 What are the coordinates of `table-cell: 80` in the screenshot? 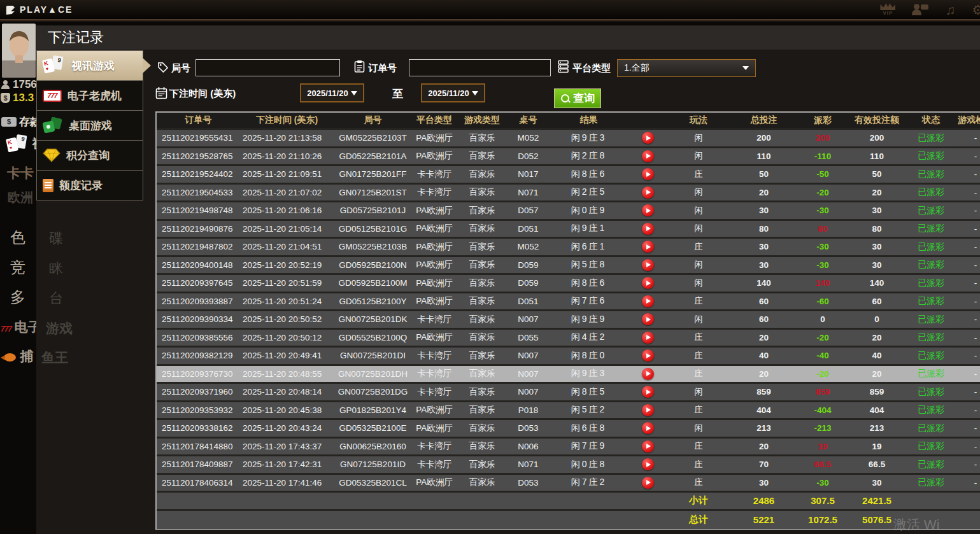 It's located at (823, 229).